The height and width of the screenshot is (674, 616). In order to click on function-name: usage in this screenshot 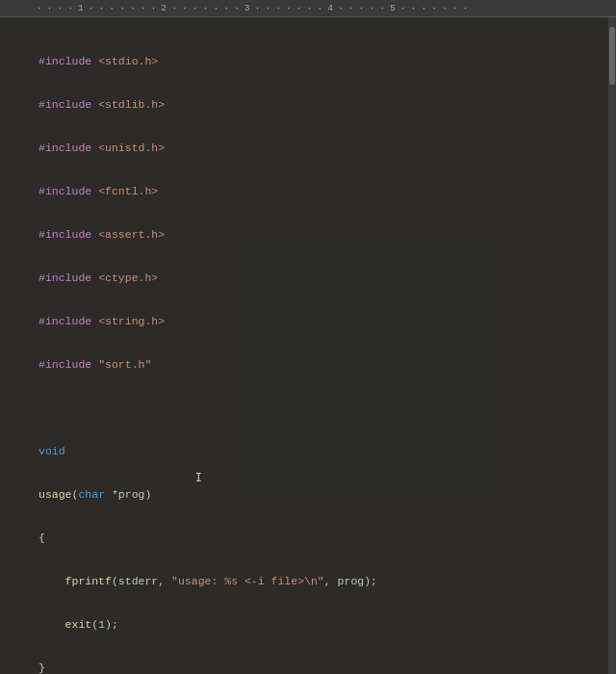, I will do `click(56, 495)`.